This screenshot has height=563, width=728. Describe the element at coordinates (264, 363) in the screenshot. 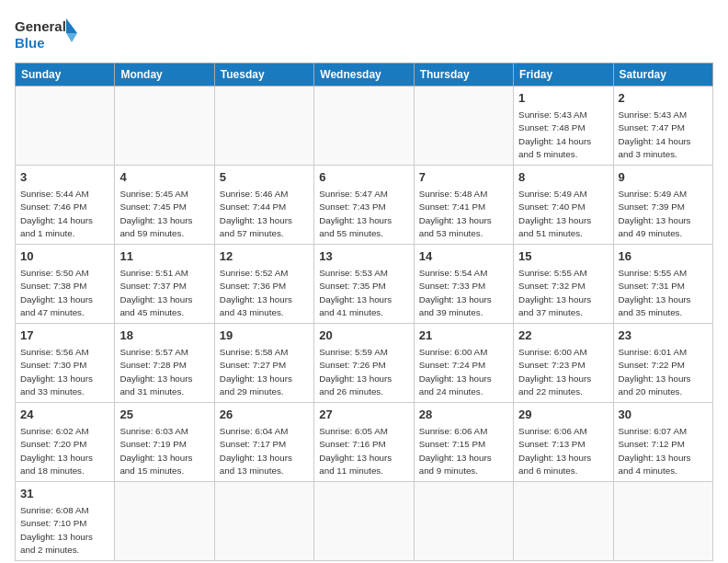

I see `calendar-cell: 19Sunrise: 5:58 AMSunset: 7:27 PMDayligh…` at that location.